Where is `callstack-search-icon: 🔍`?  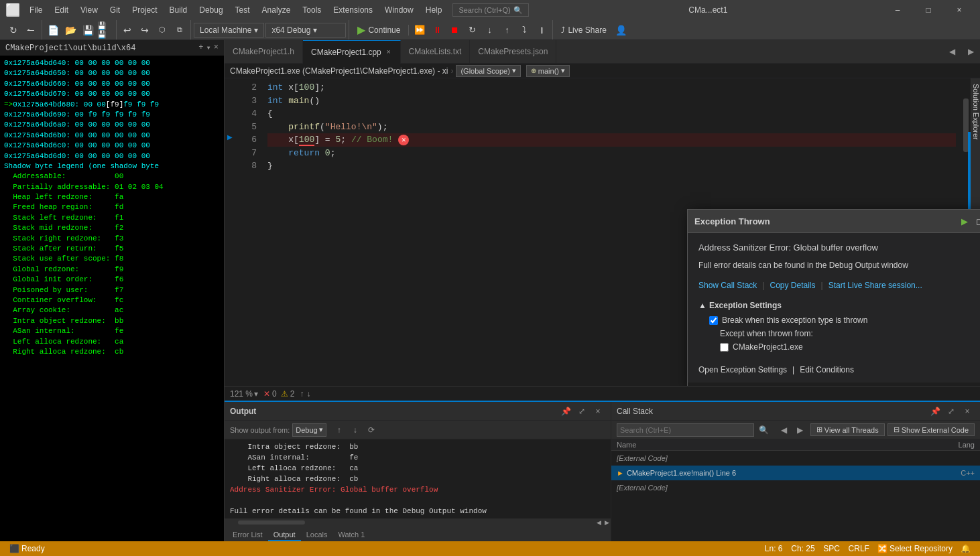 callstack-search-icon: 🔍 is located at coordinates (764, 430).